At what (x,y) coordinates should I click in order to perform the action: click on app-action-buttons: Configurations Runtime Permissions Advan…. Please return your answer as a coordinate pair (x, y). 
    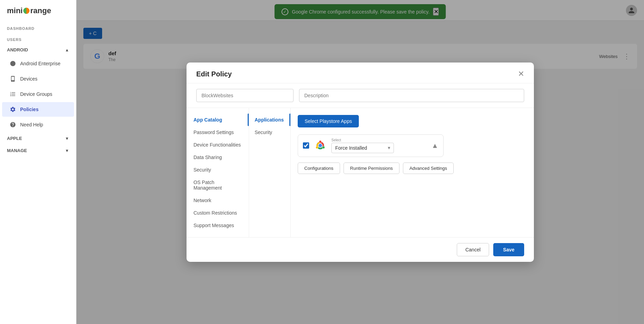
    Looking at the image, I should click on (412, 168).